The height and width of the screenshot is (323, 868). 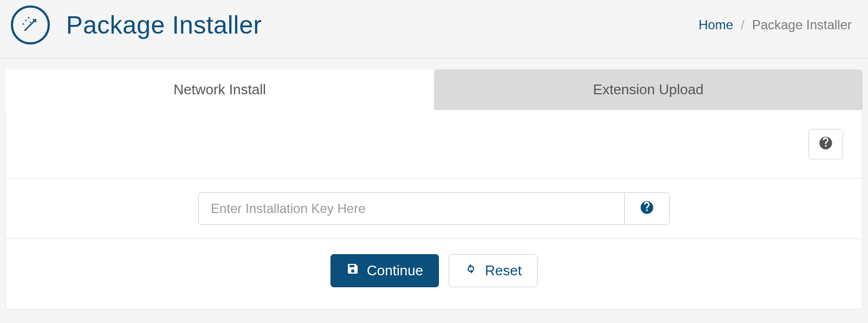 I want to click on breadcrumb: Home / Package Installer, so click(x=775, y=25).